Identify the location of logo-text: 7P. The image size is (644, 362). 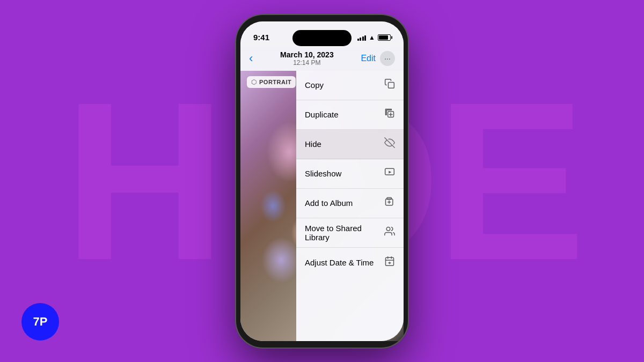
(41, 322).